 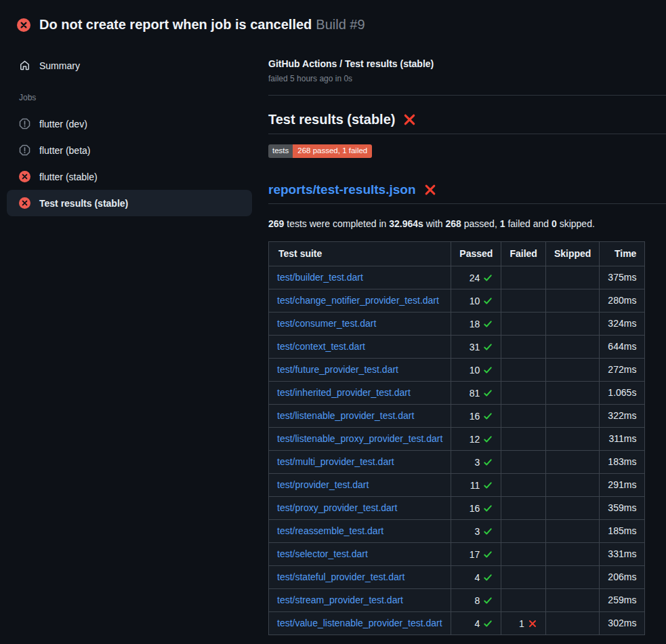 I want to click on table-row: test/consumer_test.dart18324ms, so click(x=457, y=323).